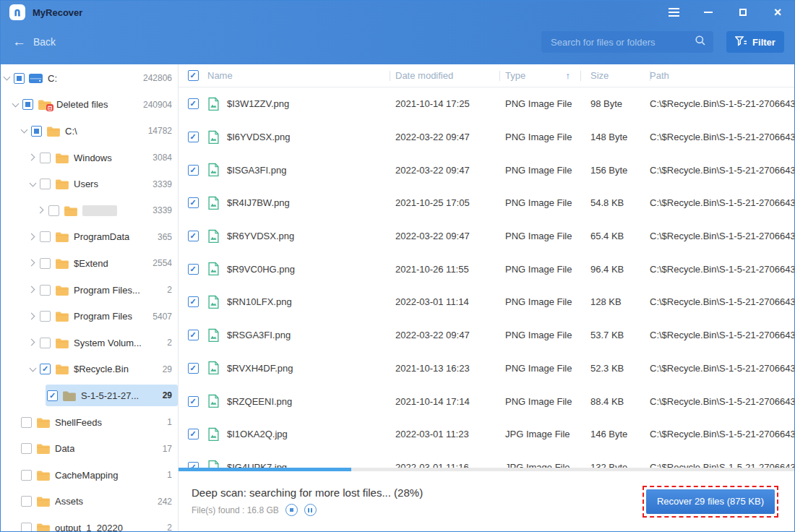  I want to click on sort-ascending-icon: ↑, so click(568, 75).